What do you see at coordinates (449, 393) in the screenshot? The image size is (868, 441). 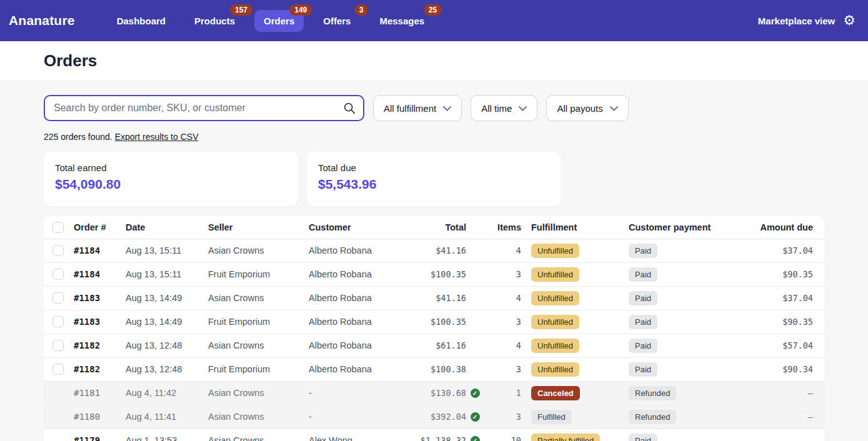 I see `order-total: $130.68` at bounding box center [449, 393].